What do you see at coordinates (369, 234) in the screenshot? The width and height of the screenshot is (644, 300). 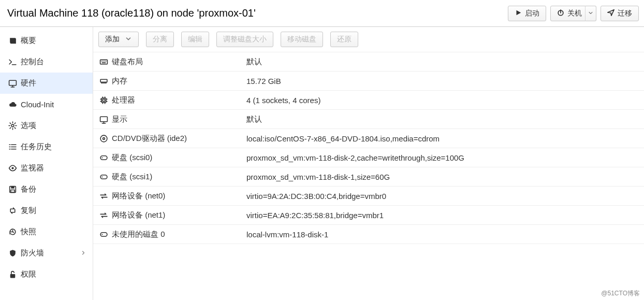 I see `hardware-row: 未使用的磁盘 0local-lvm:vm-118-disk-1` at bounding box center [369, 234].